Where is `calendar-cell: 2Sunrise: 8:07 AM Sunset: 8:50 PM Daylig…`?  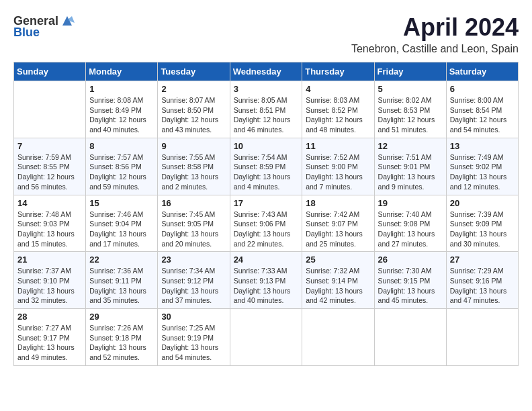 calendar-cell: 2Sunrise: 8:07 AM Sunset: 8:50 PM Daylig… is located at coordinates (193, 110).